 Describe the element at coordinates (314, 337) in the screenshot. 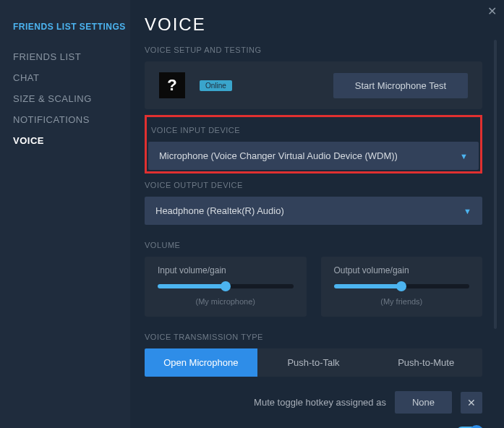

I see `section-label-transmission: VOICE TRANSMISSION TYPE` at that location.